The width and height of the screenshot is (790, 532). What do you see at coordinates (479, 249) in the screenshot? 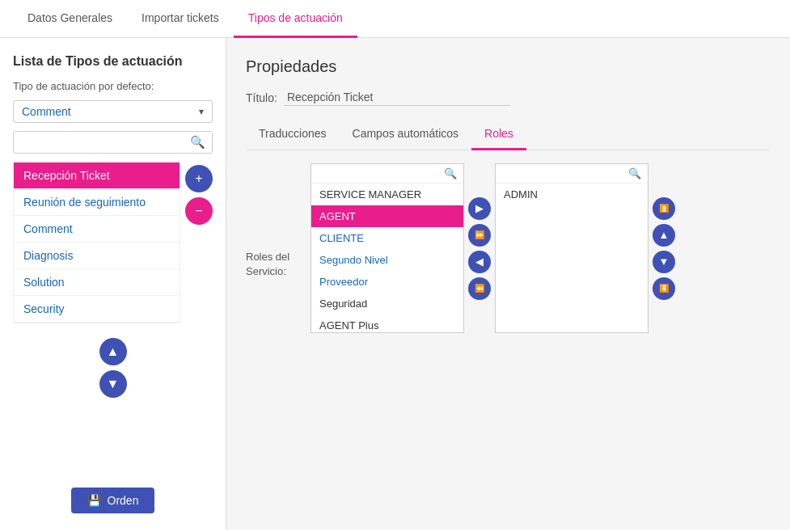
I see `transfer-buttons: ▶ ⏩ ◀ ⏪` at bounding box center [479, 249].